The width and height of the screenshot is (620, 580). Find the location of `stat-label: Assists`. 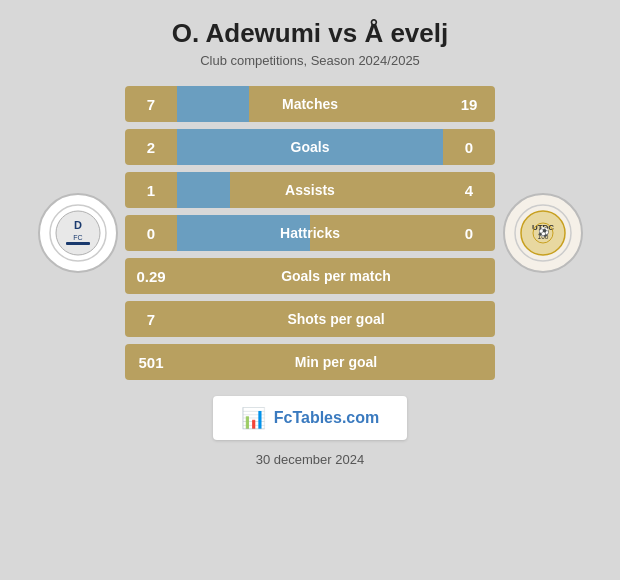

stat-label: Assists is located at coordinates (310, 190).